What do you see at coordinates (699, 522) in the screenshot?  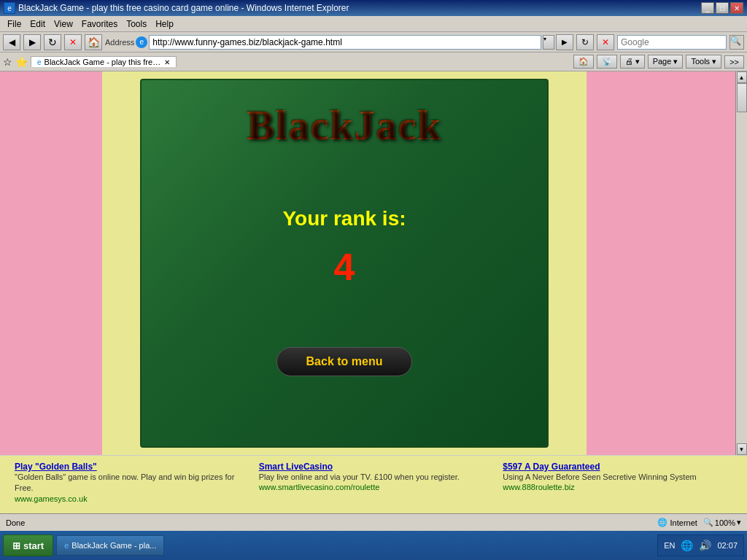 I see `status-right: 🌐 Internet 🔍 100% ▾` at bounding box center [699, 522].